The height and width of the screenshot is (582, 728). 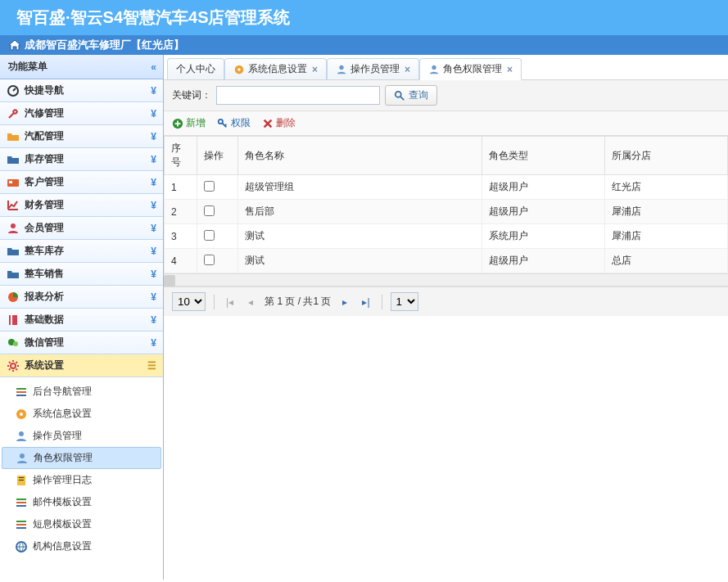 I want to click on book-icon, so click(x=13, y=320).